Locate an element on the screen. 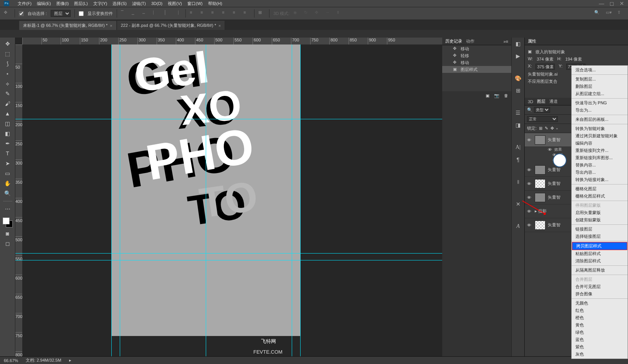 This screenshot has height=364, width=628. lock-move-icon: ✥ is located at coordinates (552, 128).